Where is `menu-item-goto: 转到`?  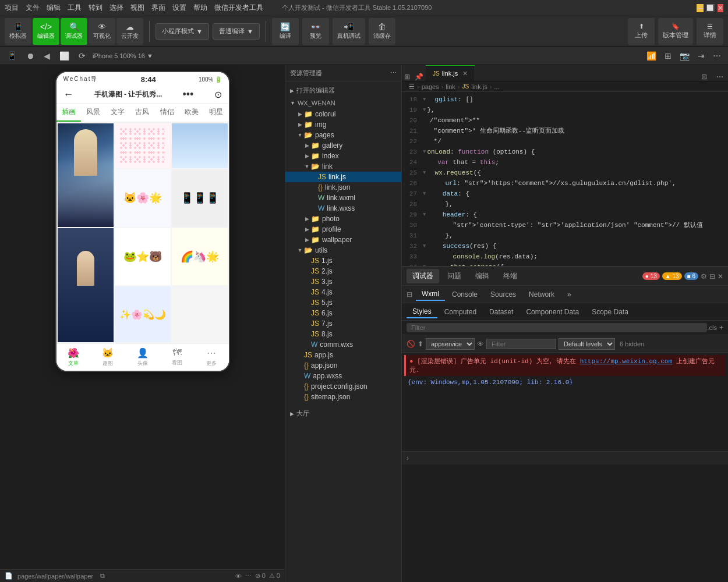 menu-item-goto: 转到 is located at coordinates (96, 8).